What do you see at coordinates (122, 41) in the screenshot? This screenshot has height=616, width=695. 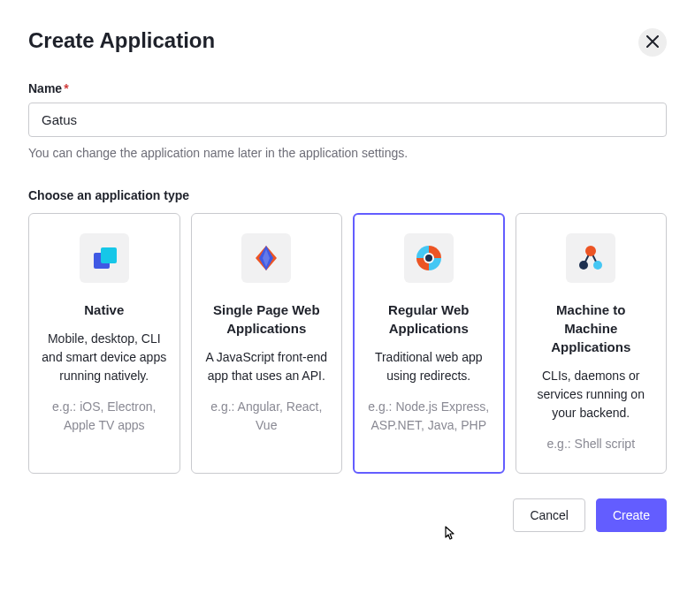 I see `dialog-title: Create Application` at bounding box center [122, 41].